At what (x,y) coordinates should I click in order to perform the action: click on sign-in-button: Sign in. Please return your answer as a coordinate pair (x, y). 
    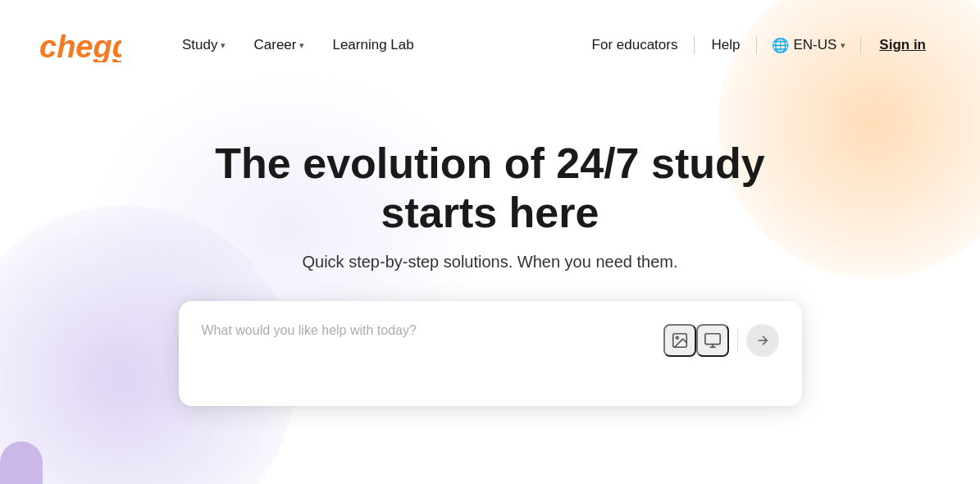
    Looking at the image, I should click on (902, 45).